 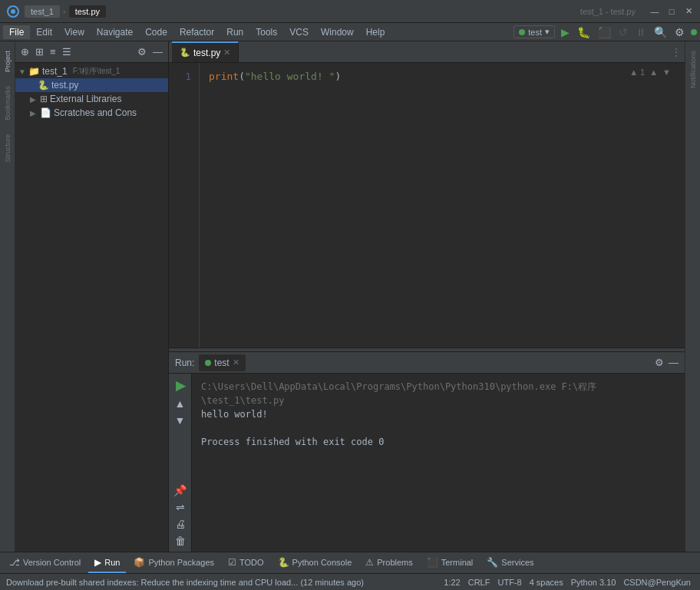 What do you see at coordinates (34, 100) in the screenshot?
I see `extlibs-arrow: ▶` at bounding box center [34, 100].